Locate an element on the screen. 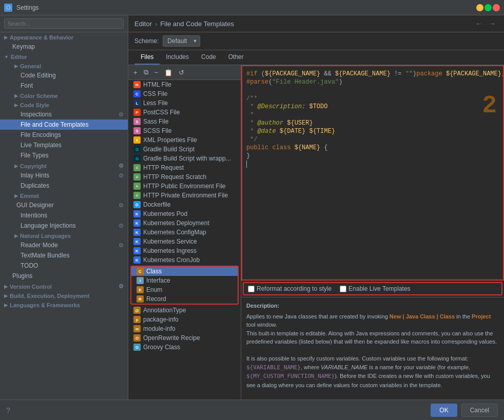 The image size is (504, 420). sidebar-item-file-encodings: File Encodings is located at coordinates (64, 135).